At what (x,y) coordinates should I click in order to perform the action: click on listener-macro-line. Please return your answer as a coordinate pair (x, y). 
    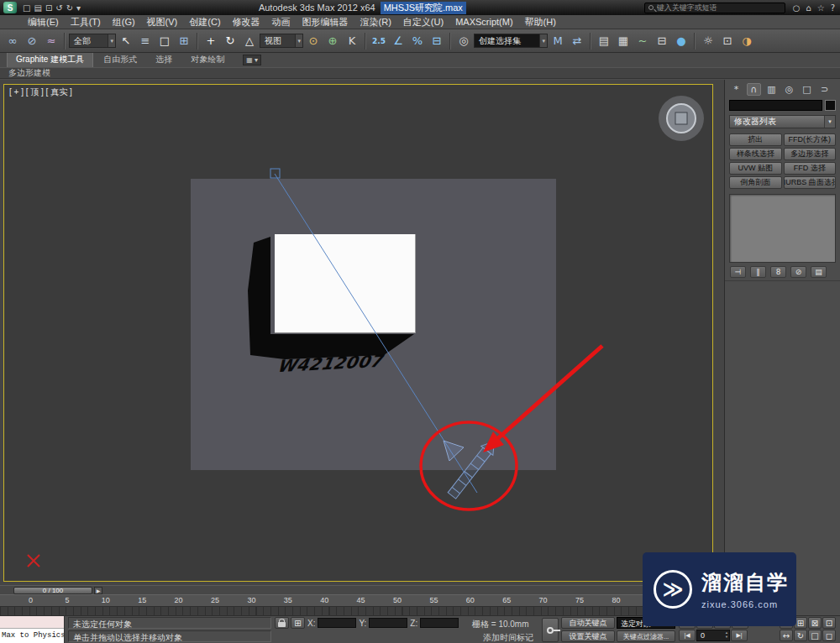
    Looking at the image, I should click on (32, 623).